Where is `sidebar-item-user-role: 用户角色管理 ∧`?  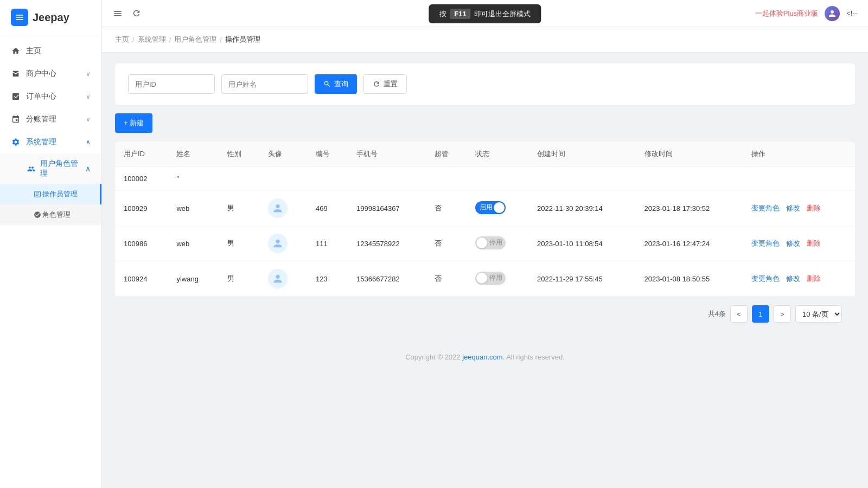
sidebar-item-user-role: 用户角色管理 ∧ is located at coordinates (51, 169).